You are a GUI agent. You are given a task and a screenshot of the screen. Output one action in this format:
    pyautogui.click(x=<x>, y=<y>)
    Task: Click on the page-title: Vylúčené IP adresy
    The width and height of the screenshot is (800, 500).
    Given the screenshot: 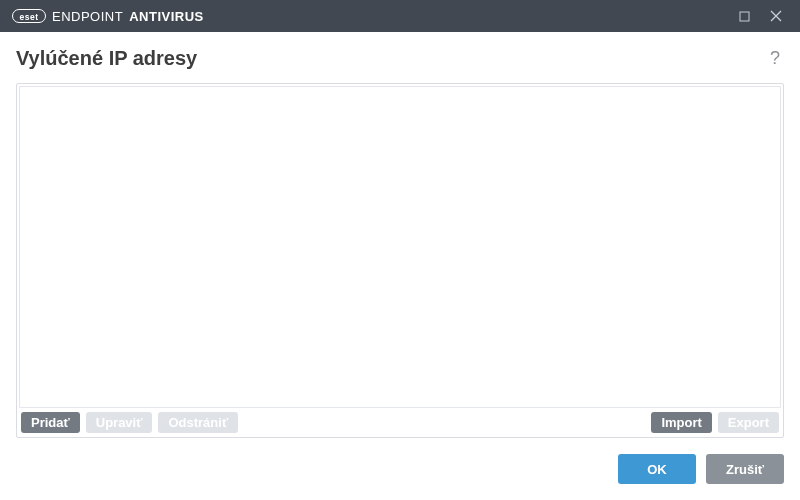 What is the action you would take?
    pyautogui.click(x=106, y=58)
    